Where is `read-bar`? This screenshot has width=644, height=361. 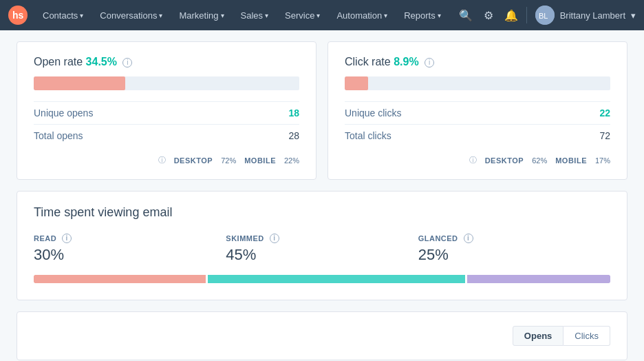 read-bar is located at coordinates (120, 279).